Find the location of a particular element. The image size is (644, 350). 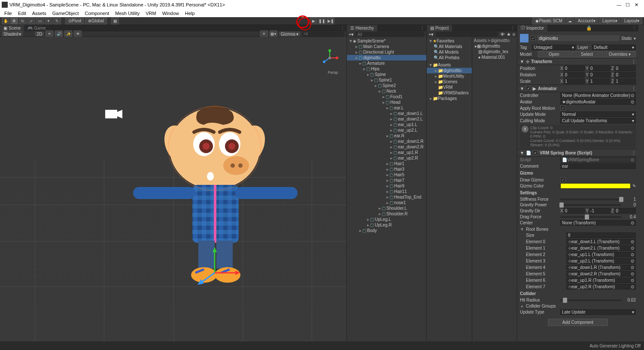

comment-input: ear is located at coordinates (598, 166).